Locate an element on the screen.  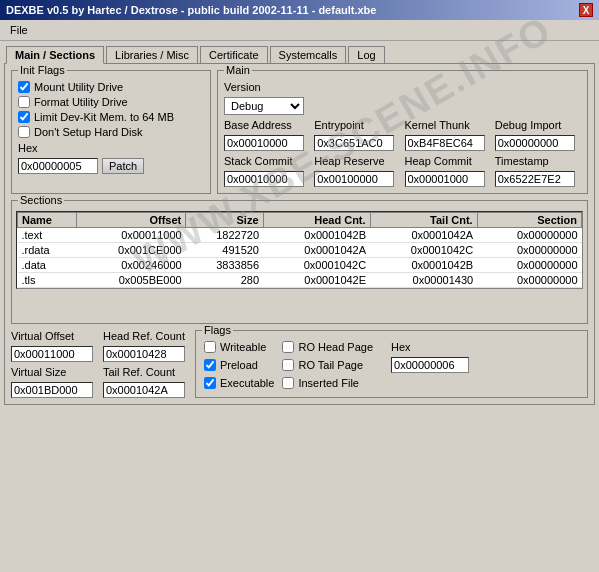
cell-offset: 0x00011000 is located at coordinates (132, 236).